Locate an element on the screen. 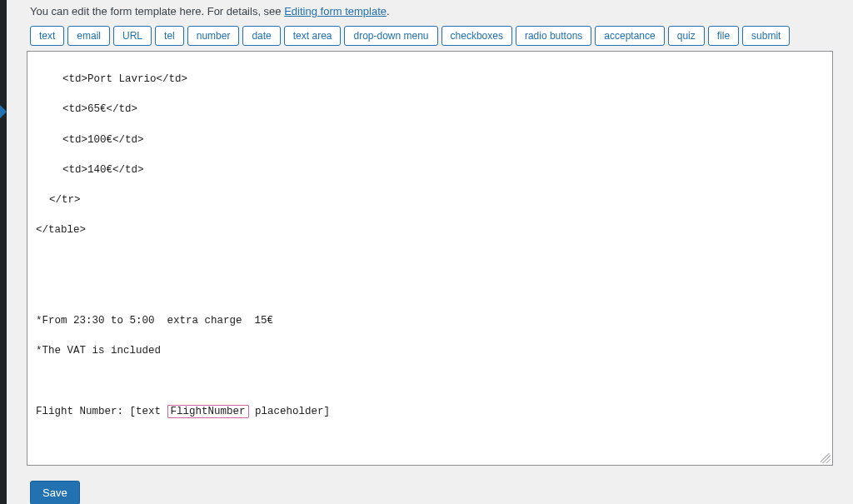 This screenshot has width=853, height=504. code-line: <td>65€</td> is located at coordinates (430, 109).